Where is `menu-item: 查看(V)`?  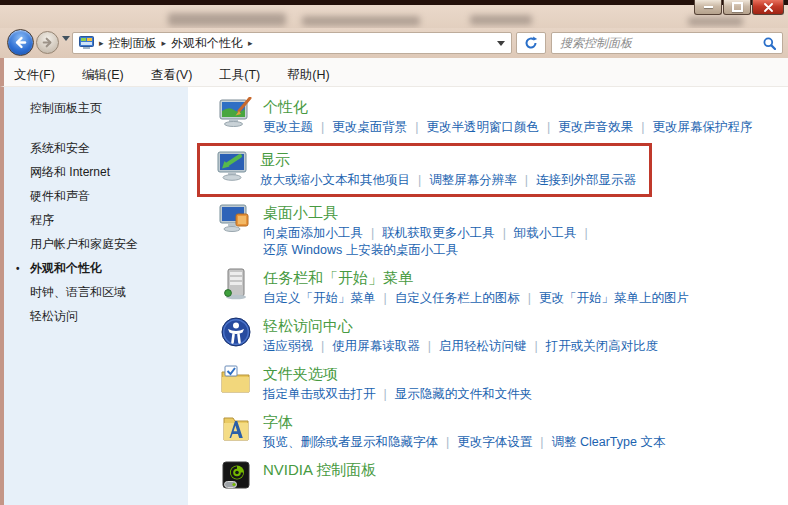 menu-item: 查看(V) is located at coordinates (172, 75).